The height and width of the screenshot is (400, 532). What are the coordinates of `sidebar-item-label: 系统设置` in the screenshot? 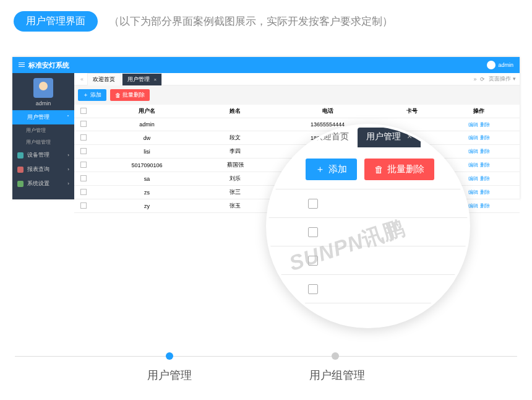 It's located at (38, 183).